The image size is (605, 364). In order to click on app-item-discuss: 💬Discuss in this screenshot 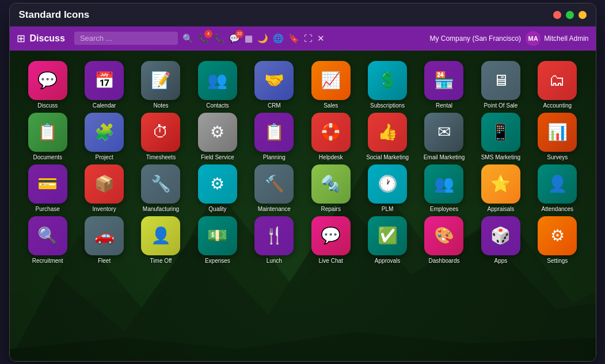, I will do `click(48, 85)`.